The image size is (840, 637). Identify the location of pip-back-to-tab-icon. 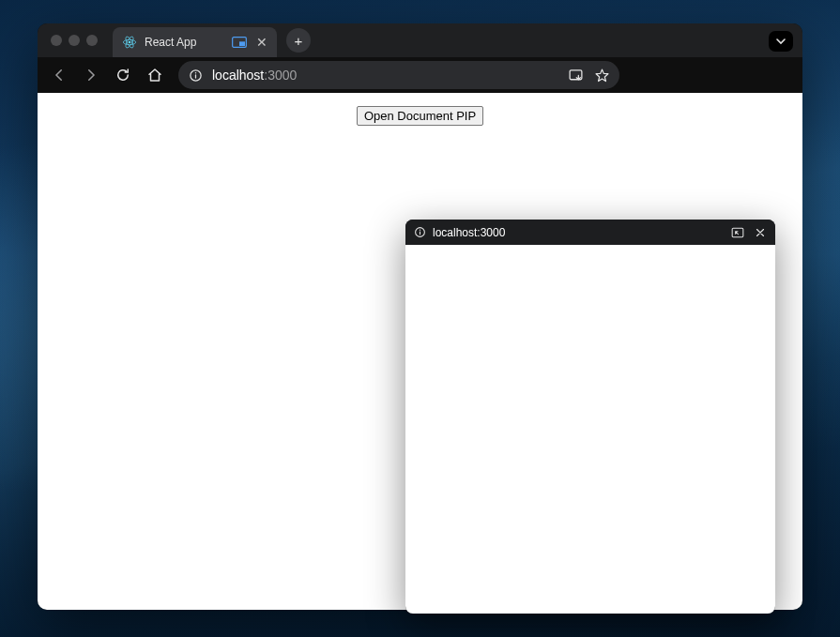
(738, 233).